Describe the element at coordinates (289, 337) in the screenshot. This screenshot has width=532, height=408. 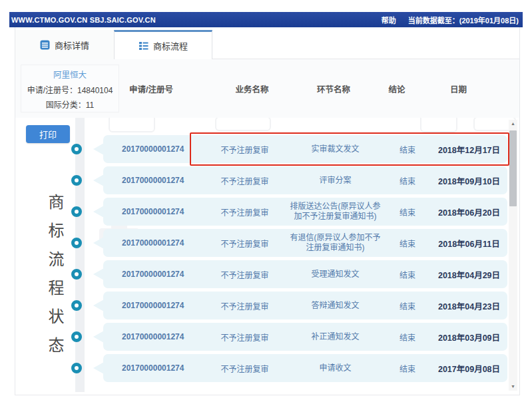
I see `timeline-row: 20170000001274 不予注册复审 补正通知发文 结束 2018年03月…` at that location.